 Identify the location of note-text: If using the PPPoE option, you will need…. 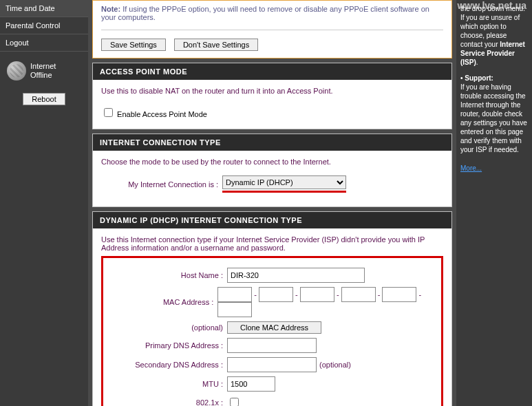
(266, 13).